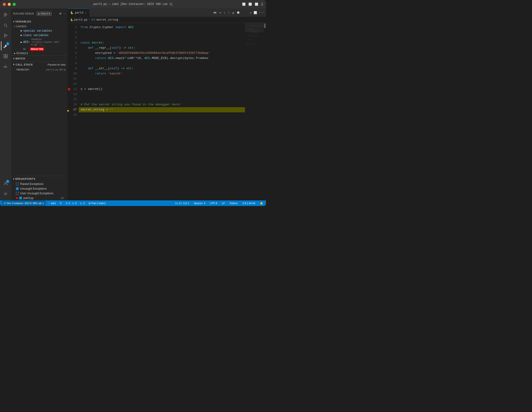  What do you see at coordinates (215, 13) in the screenshot?
I see `continue-icon: ⏭` at bounding box center [215, 13].